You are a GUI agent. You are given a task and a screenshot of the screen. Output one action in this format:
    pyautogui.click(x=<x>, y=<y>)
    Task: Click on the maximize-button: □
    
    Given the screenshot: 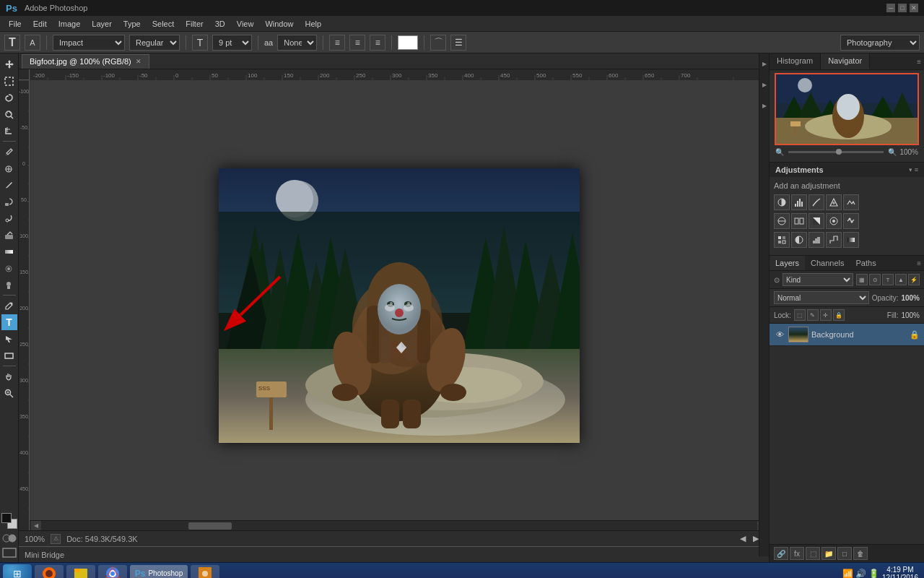 What is the action you would take?
    pyautogui.click(x=902, y=8)
    